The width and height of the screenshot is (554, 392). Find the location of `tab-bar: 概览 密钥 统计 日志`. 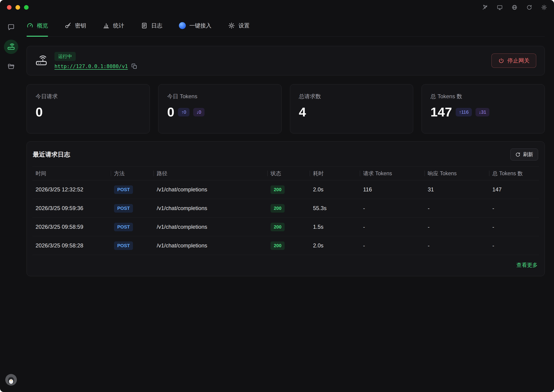

tab-bar: 概览 密钥 统计 日志 is located at coordinates (286, 26).